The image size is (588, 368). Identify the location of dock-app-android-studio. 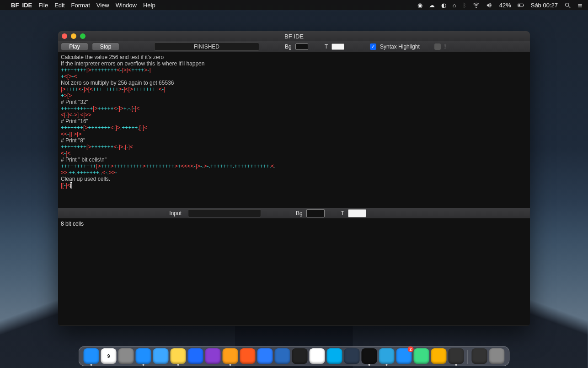
(422, 356).